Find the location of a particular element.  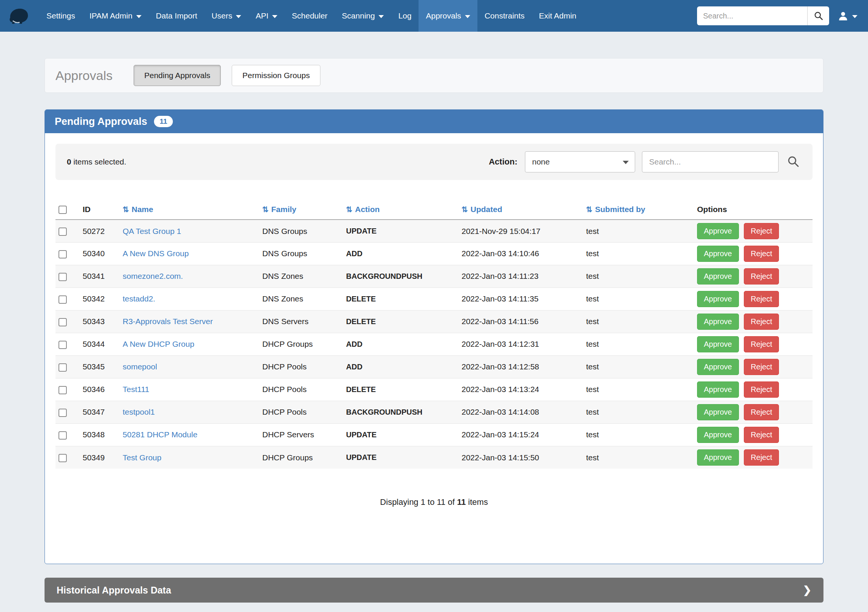

user-menu is located at coordinates (853, 16).